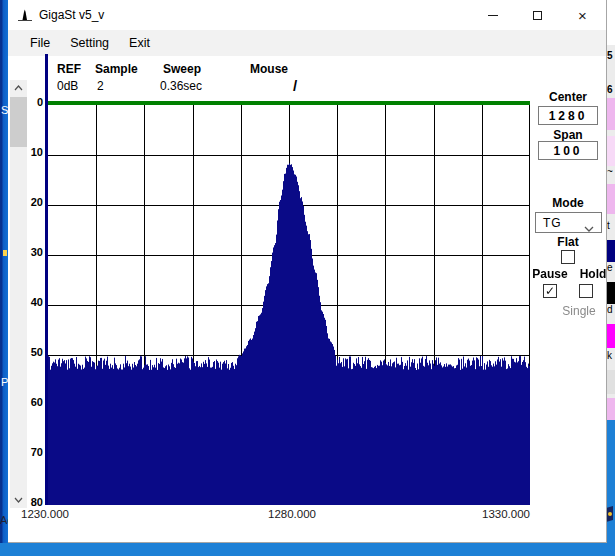 This screenshot has height=556, width=615. What do you see at coordinates (582, 15) in the screenshot?
I see `close-button: ×` at bounding box center [582, 15].